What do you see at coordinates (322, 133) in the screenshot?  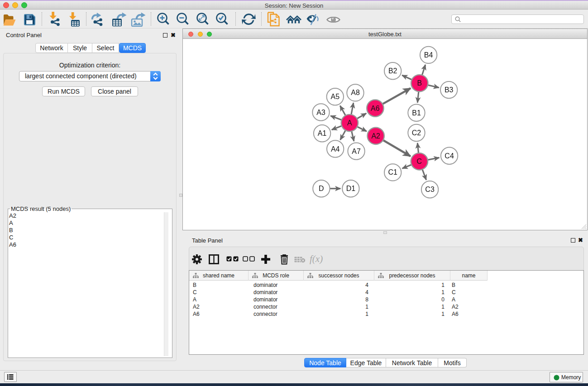 I see `svg-text: A1` at bounding box center [322, 133].